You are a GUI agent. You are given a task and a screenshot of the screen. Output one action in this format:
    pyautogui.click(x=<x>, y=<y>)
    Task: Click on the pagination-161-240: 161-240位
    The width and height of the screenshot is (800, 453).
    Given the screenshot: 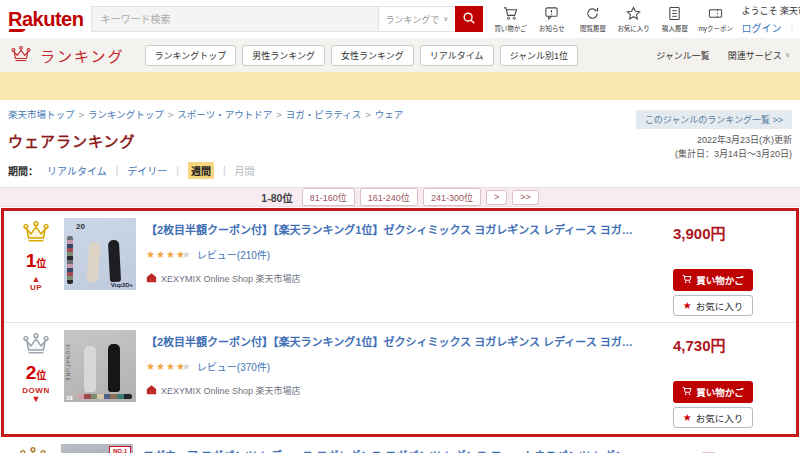 What is the action you would take?
    pyautogui.click(x=389, y=197)
    